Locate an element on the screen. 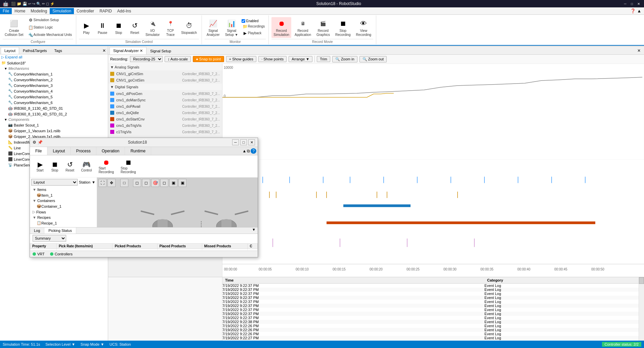 Image resolution: width=644 pixels, height=348 pixels. dialog-maximize-btn: □ is located at coordinates (244, 142).